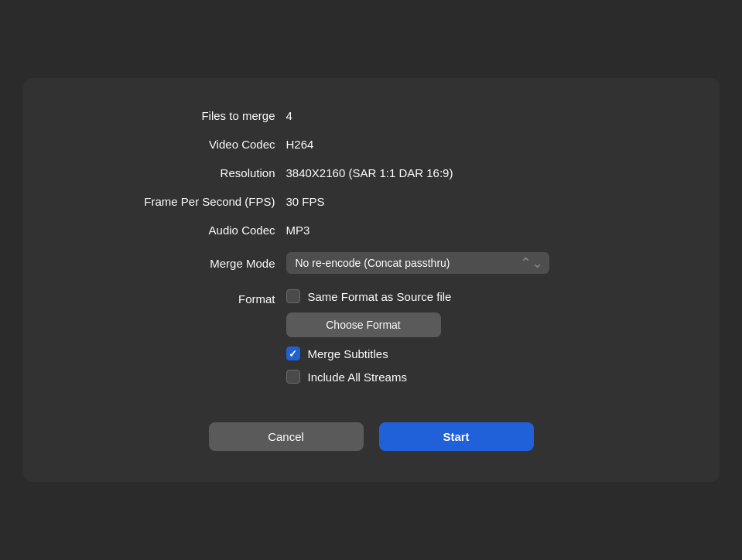 Image resolution: width=742 pixels, height=560 pixels. What do you see at coordinates (178, 263) in the screenshot?
I see `merge-mode-label: Merge Mode` at bounding box center [178, 263].